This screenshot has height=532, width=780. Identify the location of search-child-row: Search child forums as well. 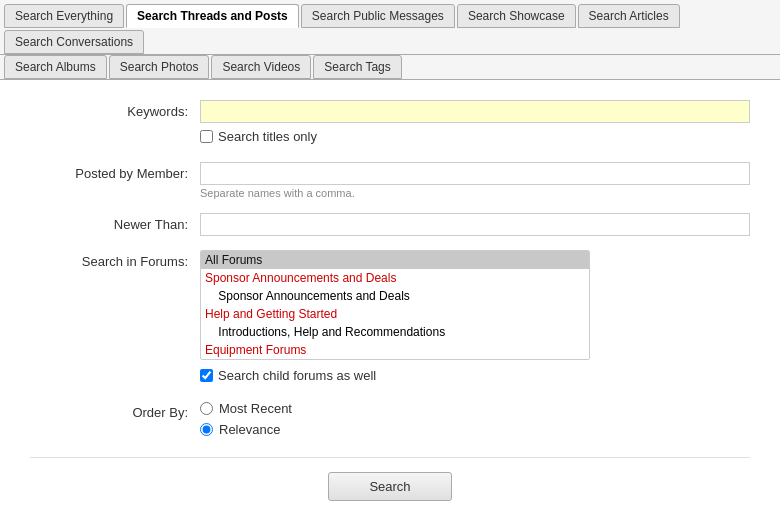
(475, 376).